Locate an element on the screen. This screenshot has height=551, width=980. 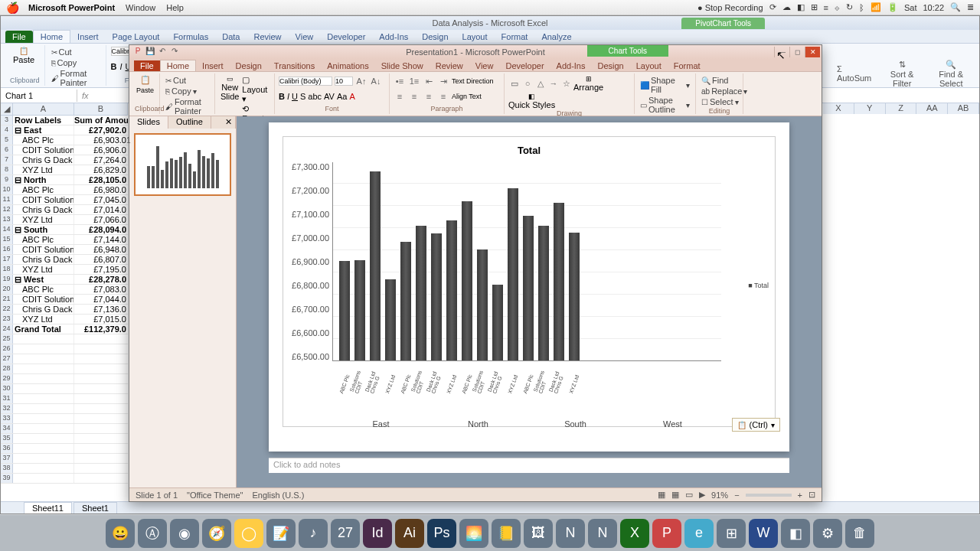
redo-icon: ↷ is located at coordinates (175, 52).